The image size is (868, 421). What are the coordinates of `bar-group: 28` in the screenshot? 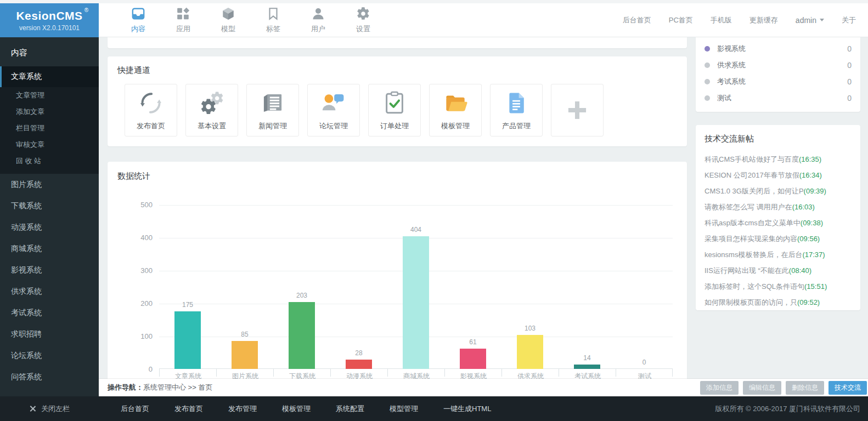 It's located at (359, 287).